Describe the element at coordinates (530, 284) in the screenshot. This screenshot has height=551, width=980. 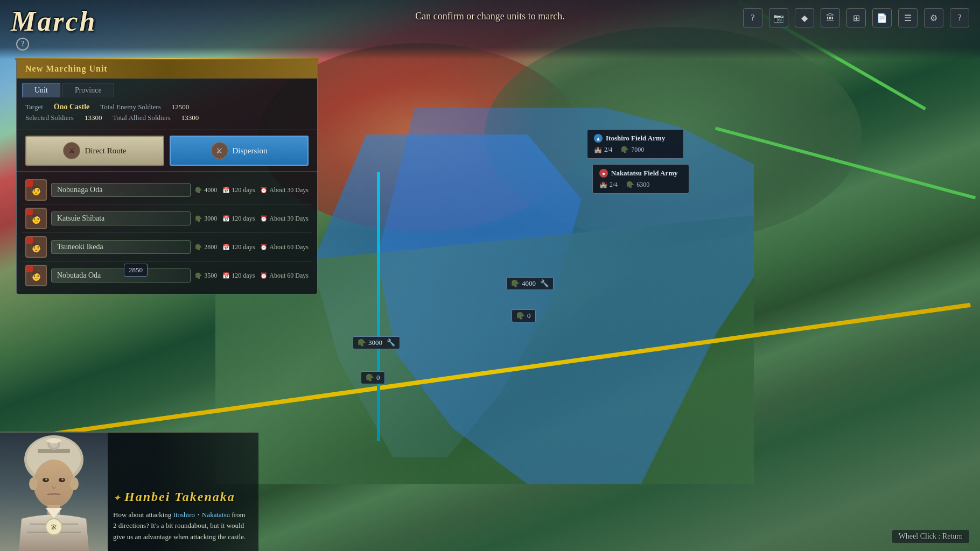
I see `map-badge-4000: 🪖 4000 🔧` at that location.